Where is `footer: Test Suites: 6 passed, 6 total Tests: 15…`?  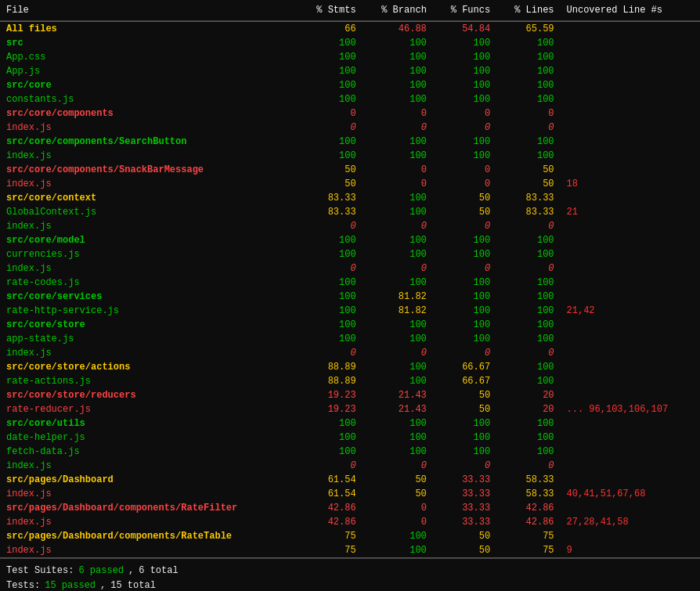
footer: Test Suites: 6 passed, 6 total Tests: 15… is located at coordinates (350, 575).